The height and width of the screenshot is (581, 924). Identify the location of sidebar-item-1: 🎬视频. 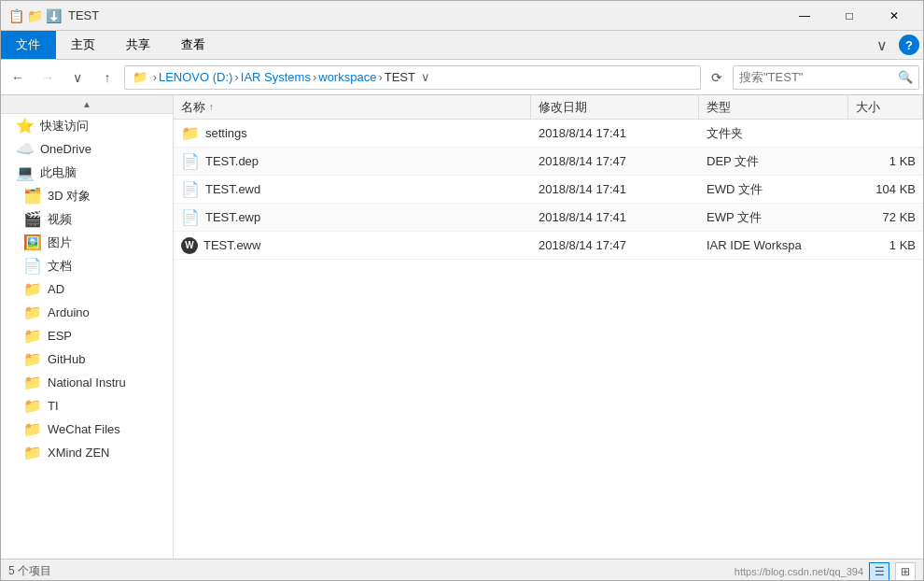
(87, 219).